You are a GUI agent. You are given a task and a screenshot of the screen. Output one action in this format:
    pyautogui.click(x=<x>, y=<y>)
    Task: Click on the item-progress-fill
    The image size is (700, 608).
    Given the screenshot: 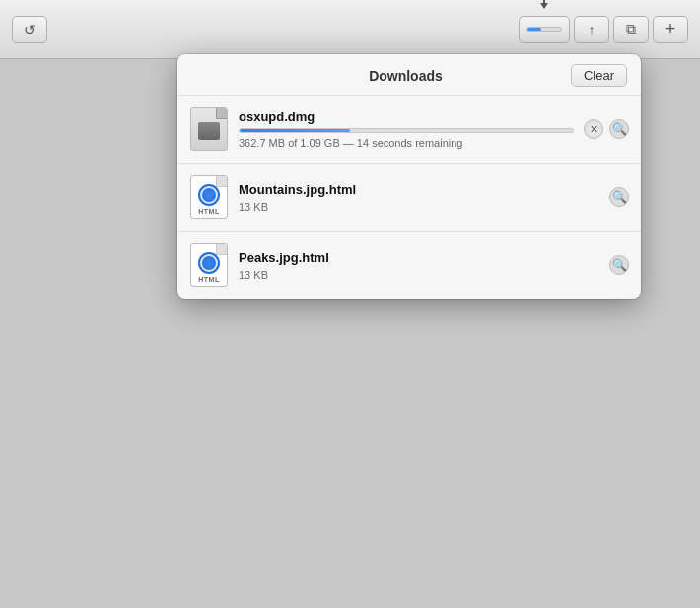 What is the action you would take?
    pyautogui.click(x=295, y=130)
    